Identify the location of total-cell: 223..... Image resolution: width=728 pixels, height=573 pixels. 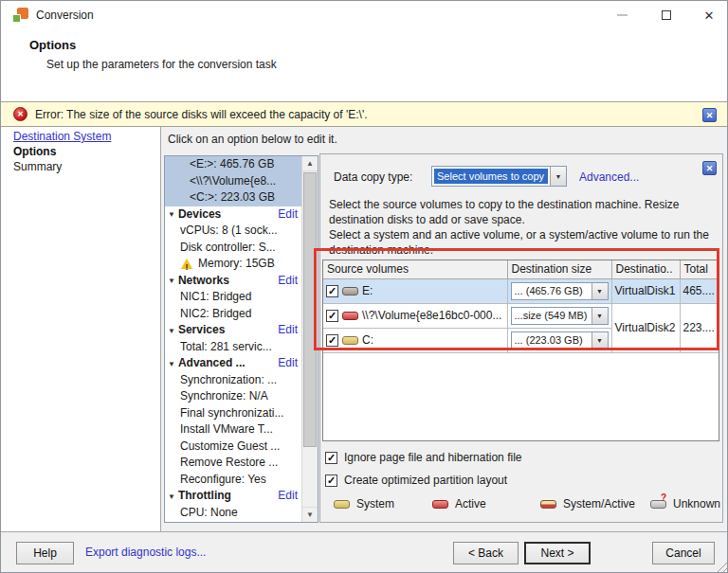
(700, 328).